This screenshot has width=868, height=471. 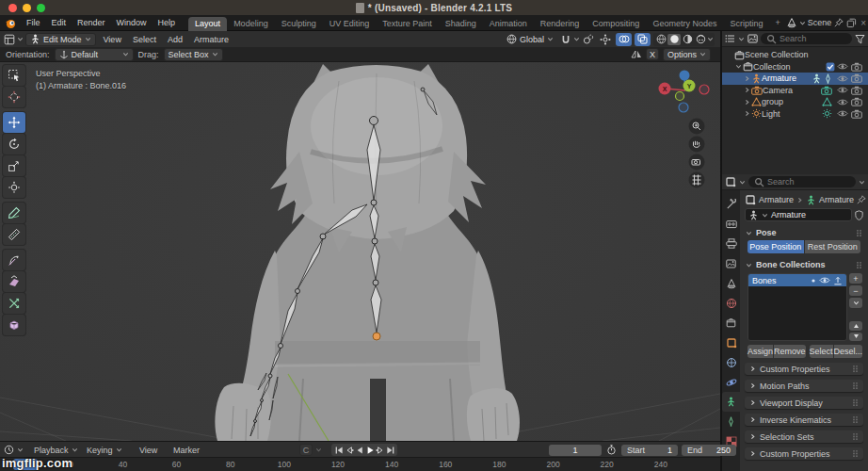 What do you see at coordinates (731, 362) in the screenshot?
I see `properties-tab-constraints` at bounding box center [731, 362].